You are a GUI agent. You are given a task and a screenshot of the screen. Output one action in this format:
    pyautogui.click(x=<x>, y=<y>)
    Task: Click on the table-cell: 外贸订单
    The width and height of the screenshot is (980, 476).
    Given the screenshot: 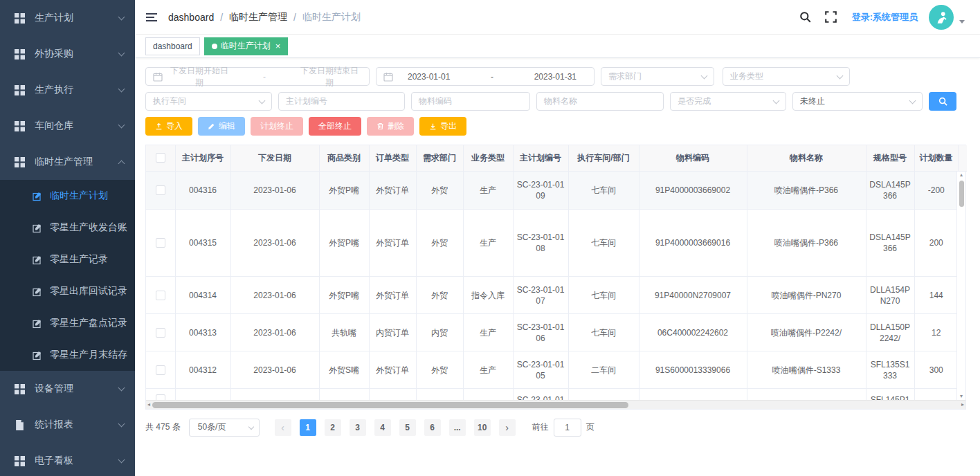 What is the action you would take?
    pyautogui.click(x=392, y=244)
    